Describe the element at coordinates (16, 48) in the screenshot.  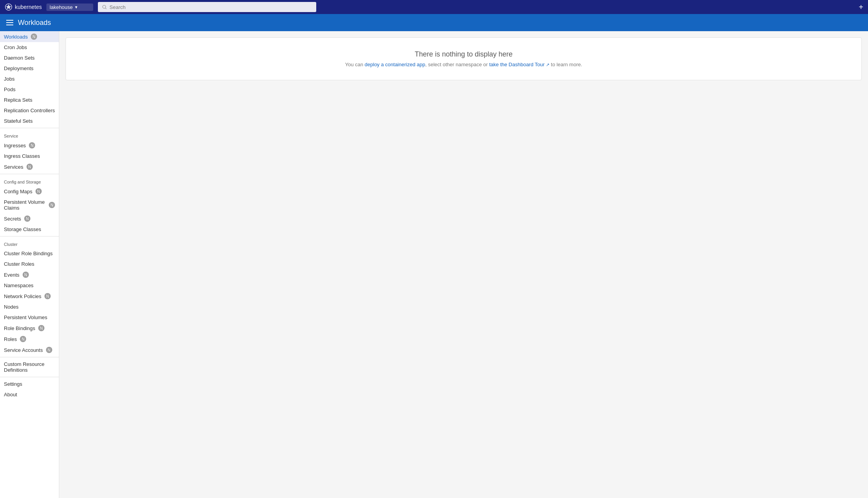
I see `cron-jobs-label: Cron Jobs` at that location.